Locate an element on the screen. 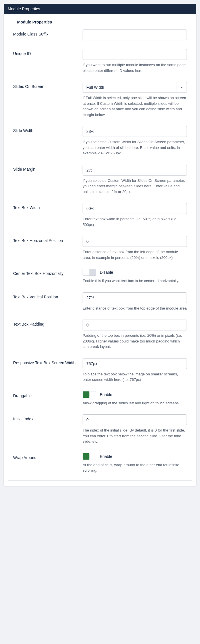 Image resolution: width=200 pixels, height=644 pixels. label-text-box-vertical: Text Box Vertical Position is located at coordinates (48, 296).